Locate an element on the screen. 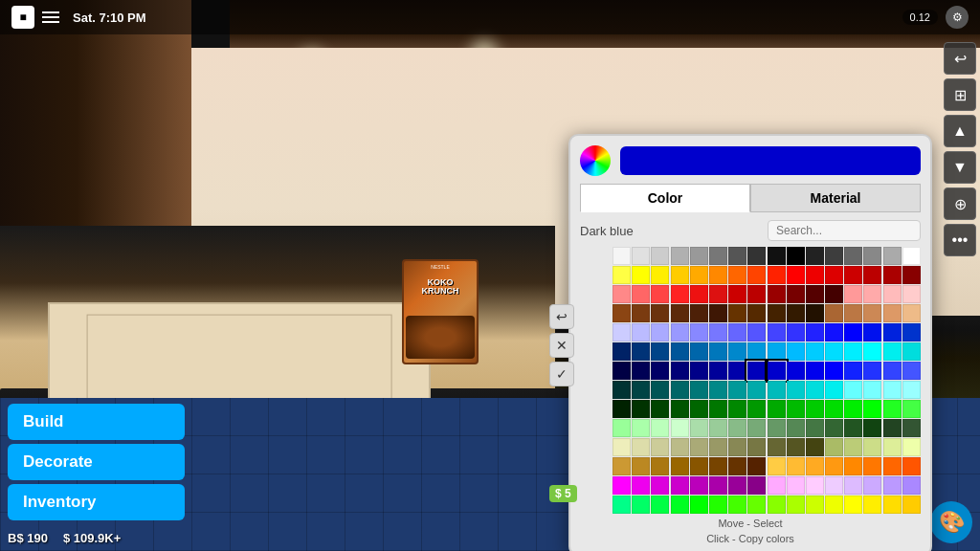 The image size is (980, 551). up-button: ▲ is located at coordinates (960, 131).